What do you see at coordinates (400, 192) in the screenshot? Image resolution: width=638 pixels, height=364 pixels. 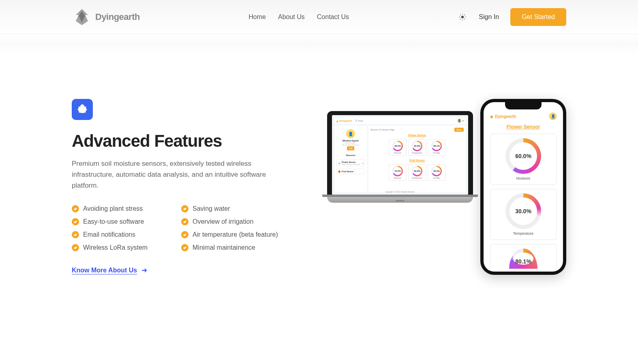 I see `laptop-footer: Copyright © 2023. All right reserved.` at bounding box center [400, 192].